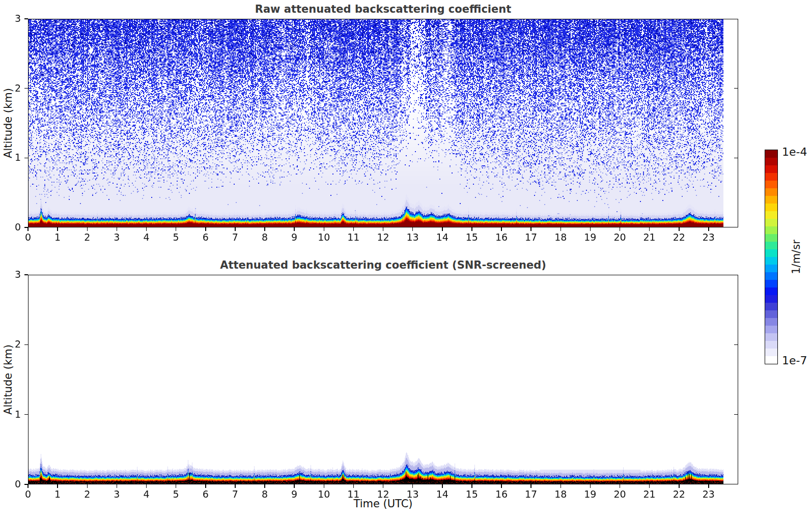 This screenshot has width=812, height=519. What do you see at coordinates (12, 157) in the screenshot?
I see `y-tick-label: 1` at bounding box center [12, 157].